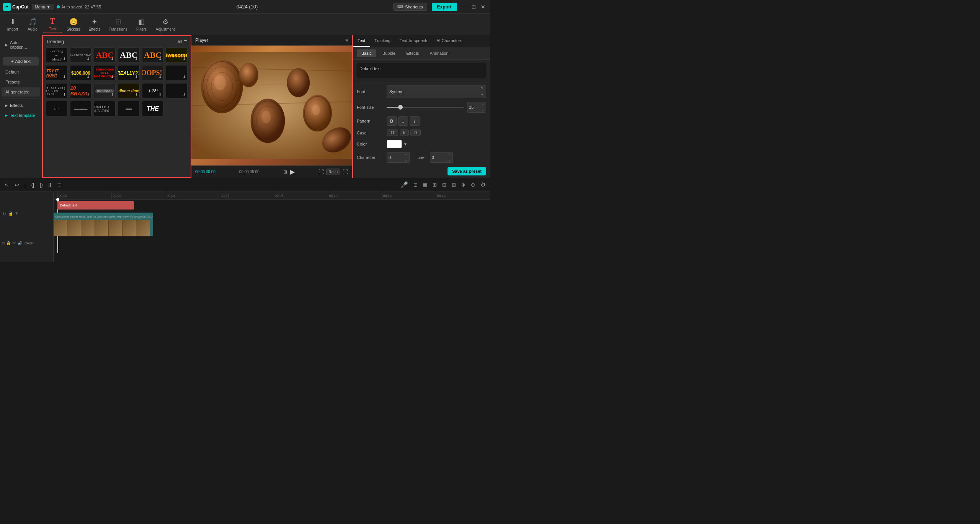  I want to click on line-value: 0 ⌃⌄, so click(441, 157).